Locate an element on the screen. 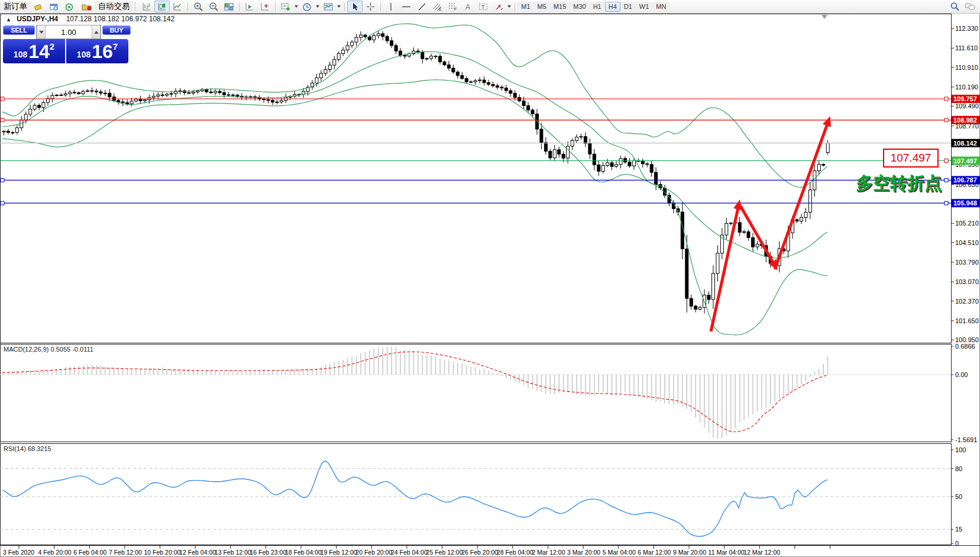  spinner-up-icon is located at coordinates (96, 32).